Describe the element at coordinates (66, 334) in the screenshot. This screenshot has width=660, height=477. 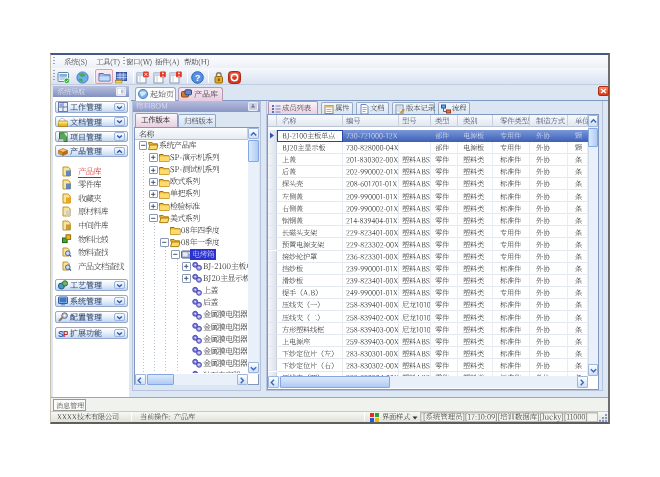
I see `svg-text: P` at that location.